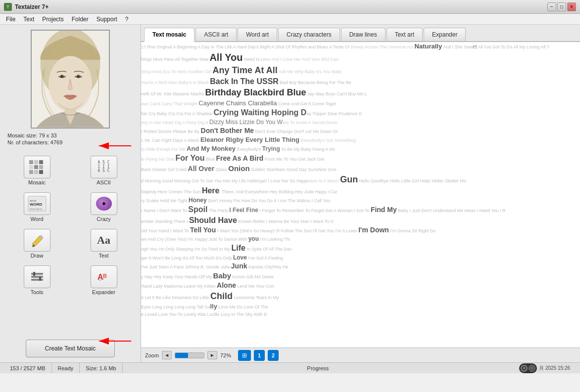 This screenshot has width=580, height=392. I want to click on text-label: Text, so click(103, 256).